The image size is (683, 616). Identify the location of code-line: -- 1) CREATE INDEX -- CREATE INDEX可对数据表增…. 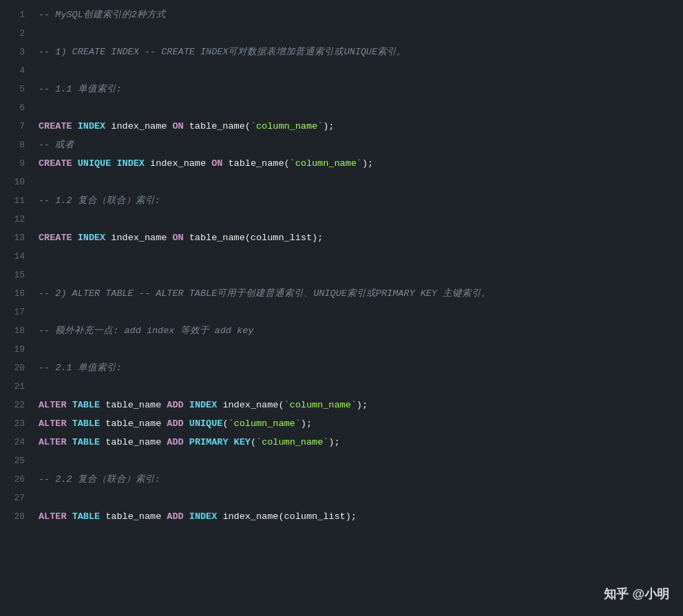
(361, 52).